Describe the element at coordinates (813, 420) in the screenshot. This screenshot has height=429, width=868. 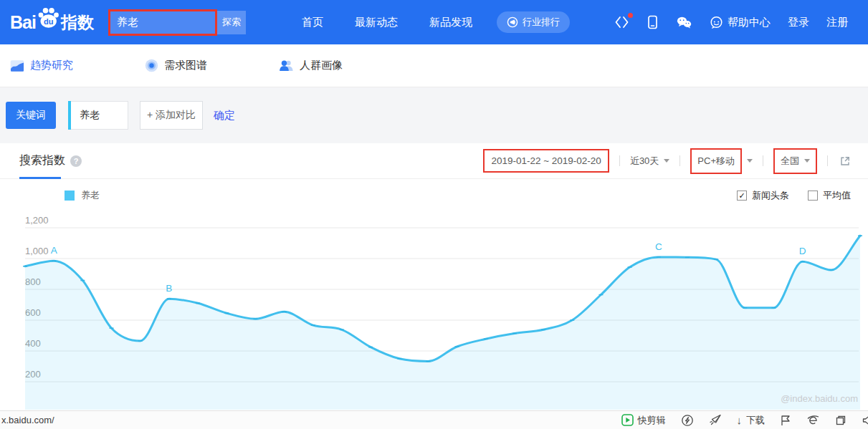
I see `ie-browser-icon` at that location.